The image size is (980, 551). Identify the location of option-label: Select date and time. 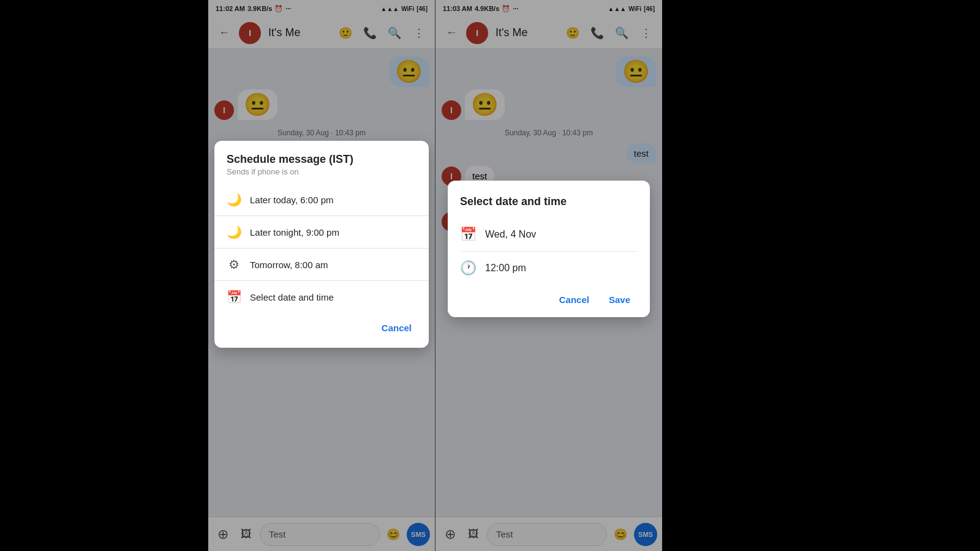
(292, 298).